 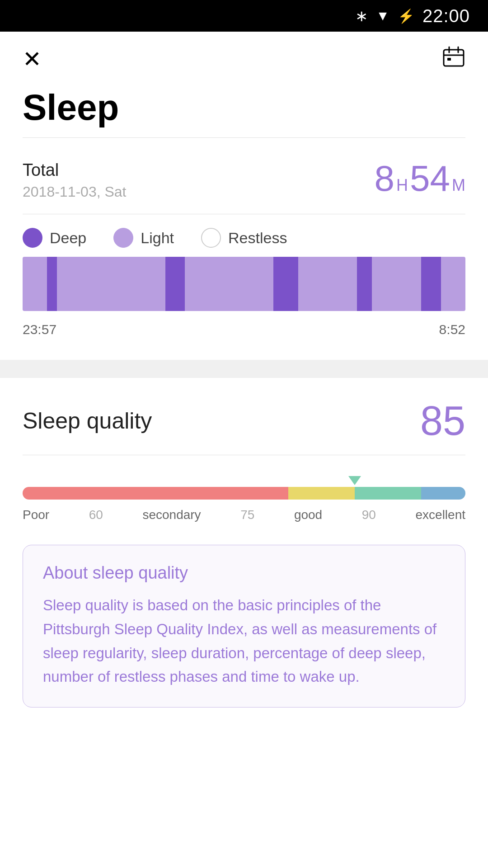 What do you see at coordinates (413, 16) in the screenshot?
I see `status-icons: ∗ ▼ ⚡ 22:00` at bounding box center [413, 16].